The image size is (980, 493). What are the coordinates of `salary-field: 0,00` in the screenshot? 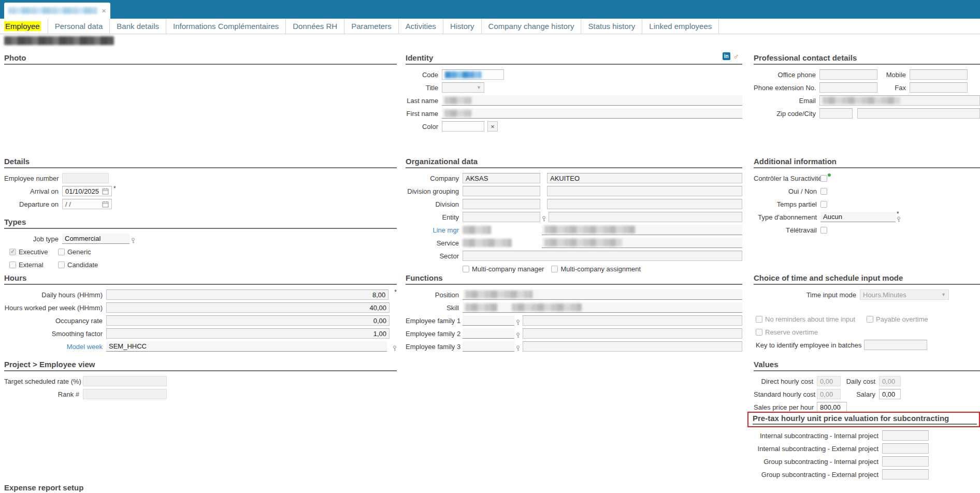 It's located at (890, 394).